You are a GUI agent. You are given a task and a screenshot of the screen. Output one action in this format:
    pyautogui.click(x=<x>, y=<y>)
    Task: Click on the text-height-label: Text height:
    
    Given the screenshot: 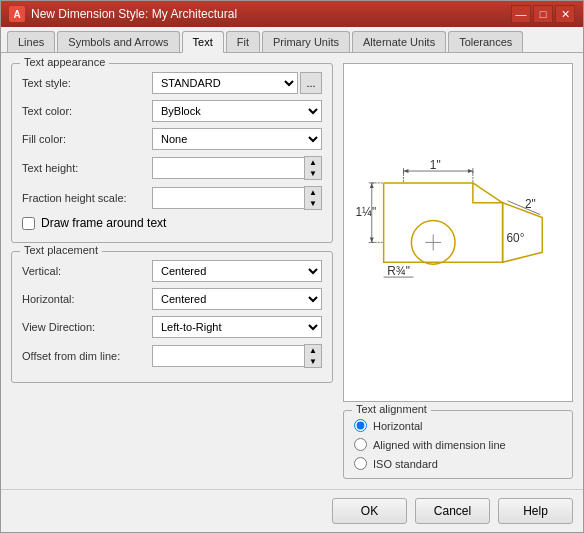 What is the action you would take?
    pyautogui.click(x=87, y=168)
    